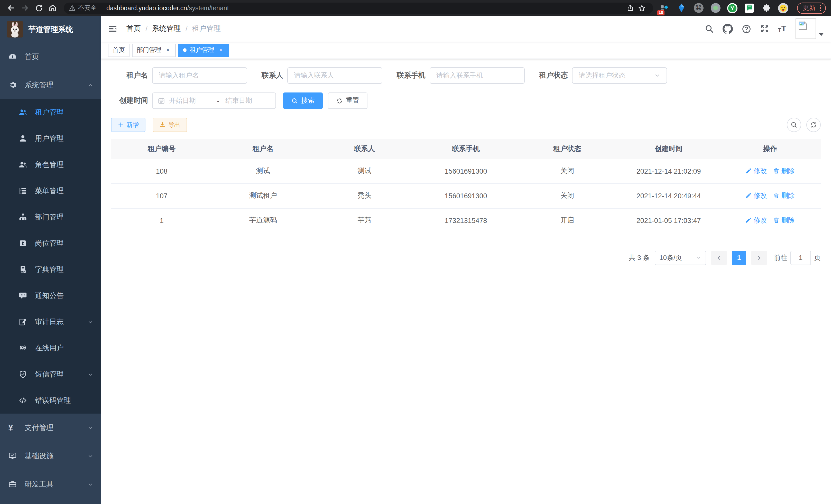  What do you see at coordinates (739, 258) in the screenshot?
I see `current-page-button: 1` at bounding box center [739, 258].